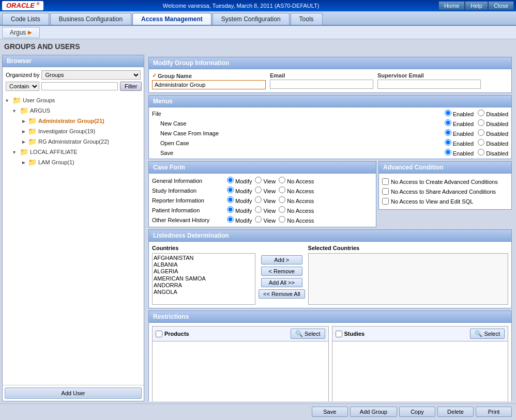 This screenshot has width=516, height=420. I want to click on products-label: Products, so click(177, 334).